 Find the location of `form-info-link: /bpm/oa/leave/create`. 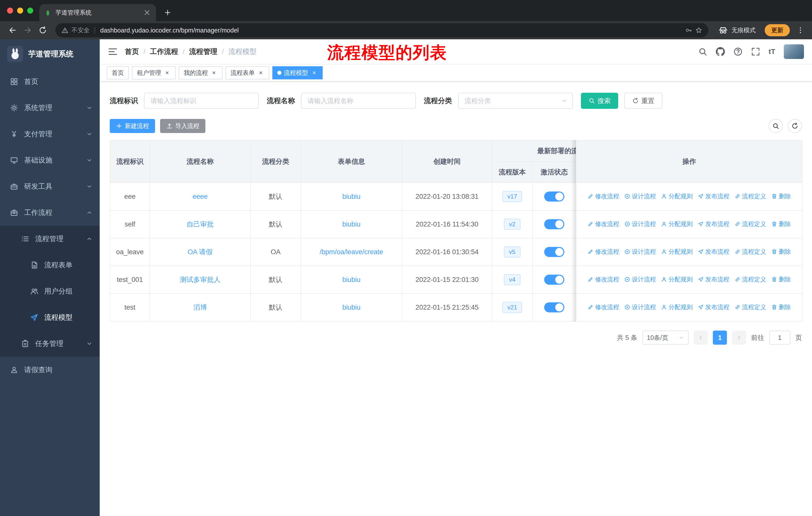

form-info-link: /bpm/oa/leave/create is located at coordinates (351, 252).